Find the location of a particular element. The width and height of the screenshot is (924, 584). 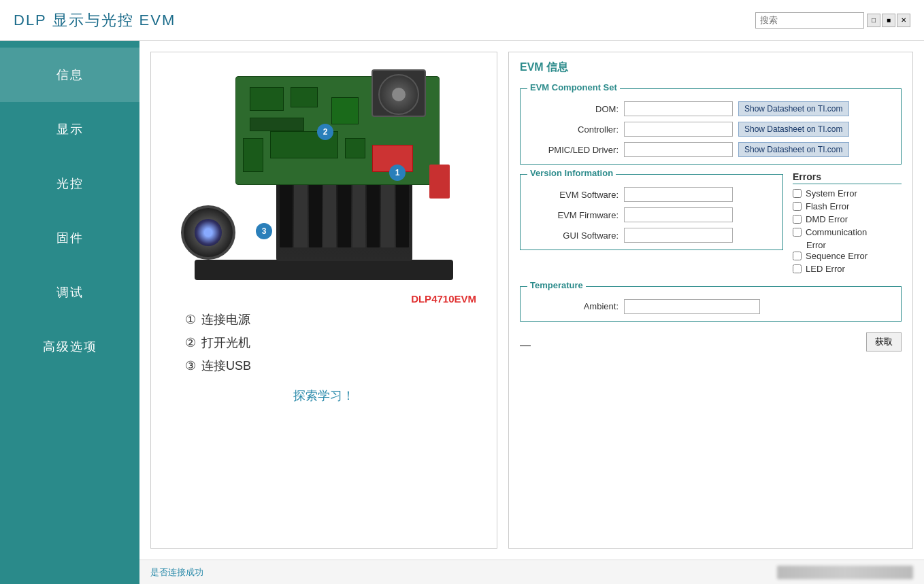

step-2: ② 打开光机 is located at coordinates (324, 343).